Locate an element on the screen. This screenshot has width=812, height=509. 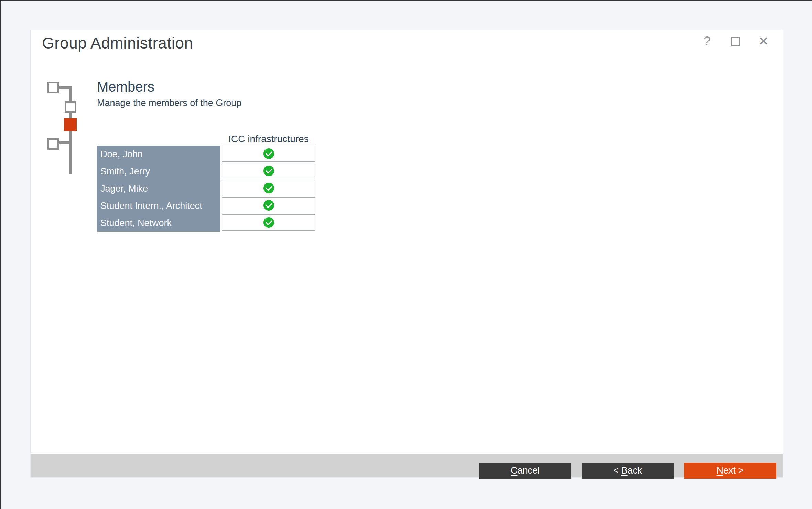
members-check-column is located at coordinates (269, 189).